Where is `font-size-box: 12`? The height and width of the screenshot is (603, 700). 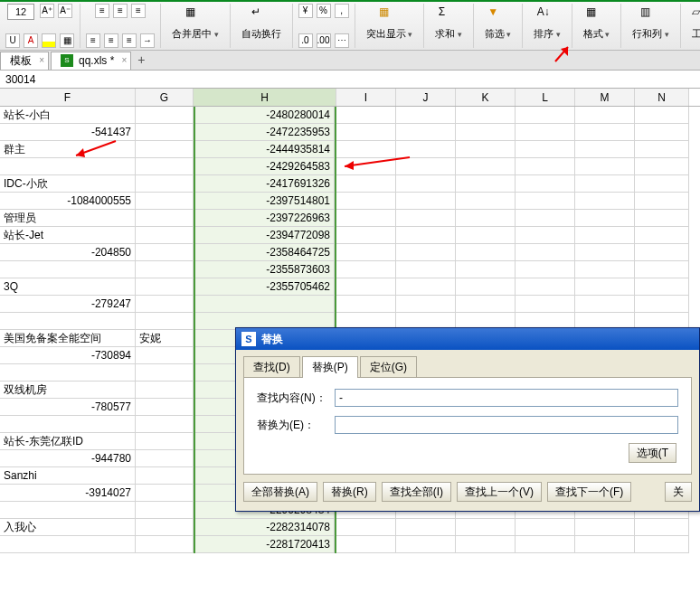
font-size-box: 12 is located at coordinates (21, 12).